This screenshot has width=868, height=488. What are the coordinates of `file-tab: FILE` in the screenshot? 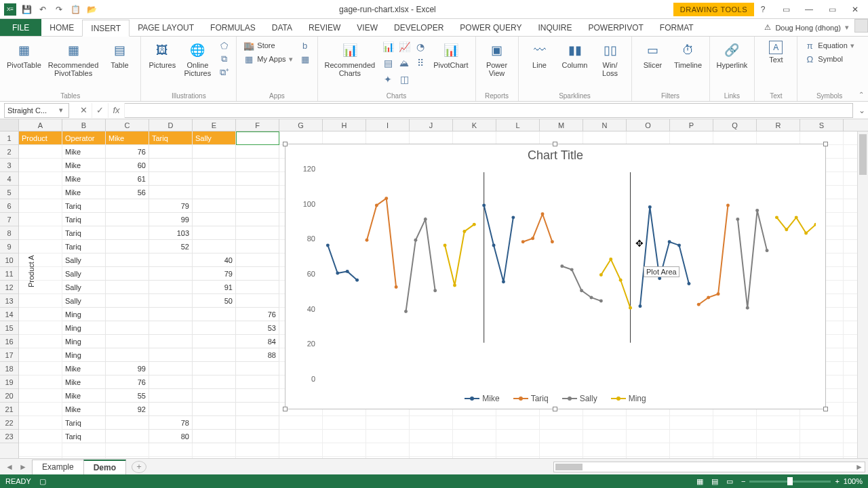 It's located at (20, 27).